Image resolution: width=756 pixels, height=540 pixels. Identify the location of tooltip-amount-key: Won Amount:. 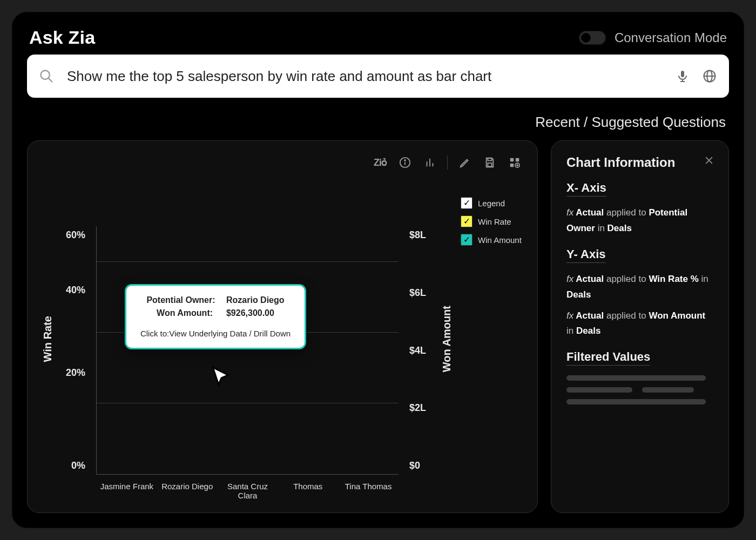
(185, 313).